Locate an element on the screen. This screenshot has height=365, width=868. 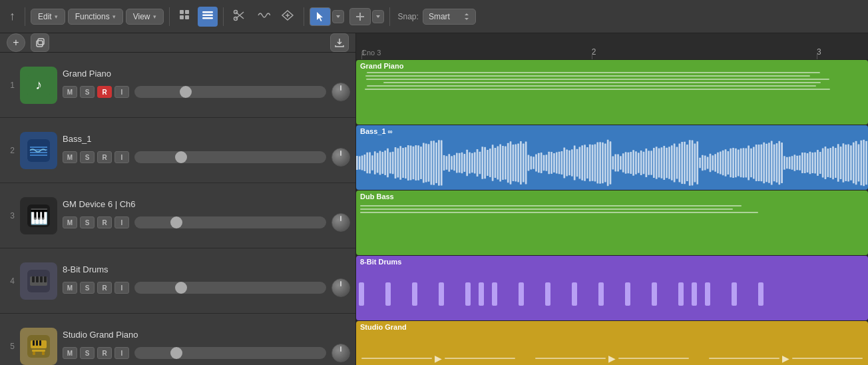
mute-btn-2: M is located at coordinates (70, 157).